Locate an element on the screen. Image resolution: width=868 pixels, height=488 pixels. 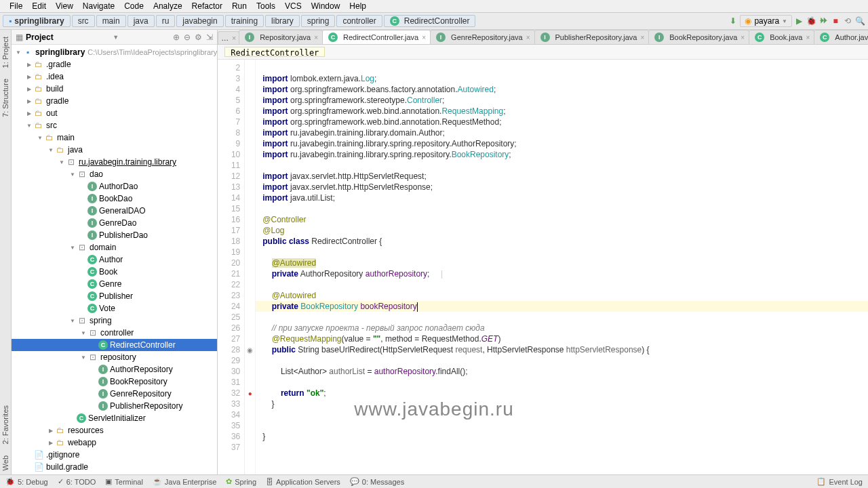
editor-tab-GenreRepository: IGenreRepository.java× is located at coordinates (482, 37).